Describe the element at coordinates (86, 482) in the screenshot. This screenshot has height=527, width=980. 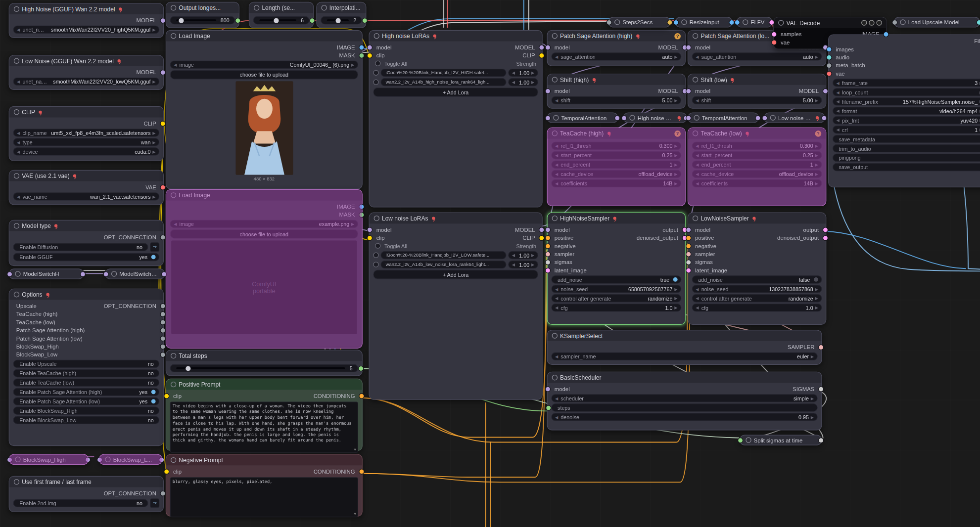
I see `node-header: Use first frame / last frame` at that location.